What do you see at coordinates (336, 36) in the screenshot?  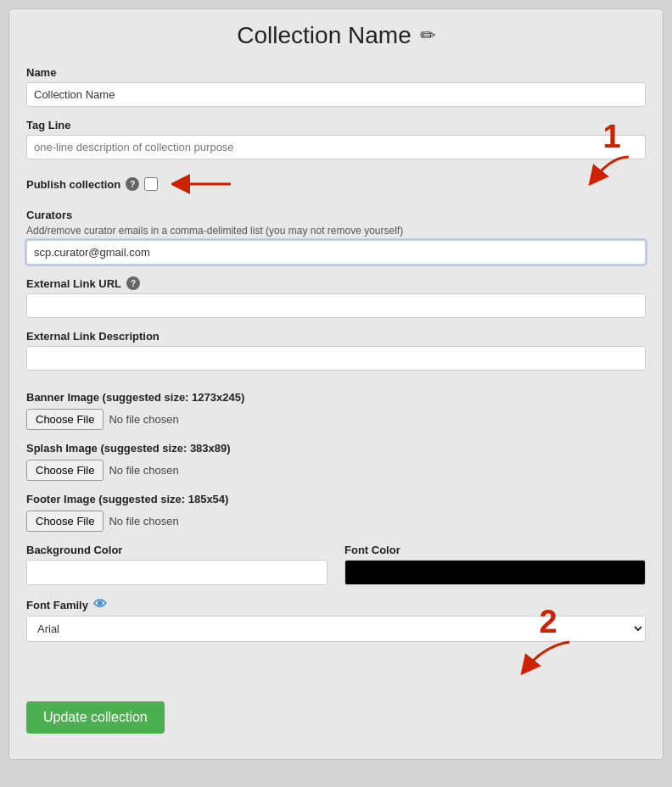 I see `page-title-row: Collection Name ✏` at bounding box center [336, 36].